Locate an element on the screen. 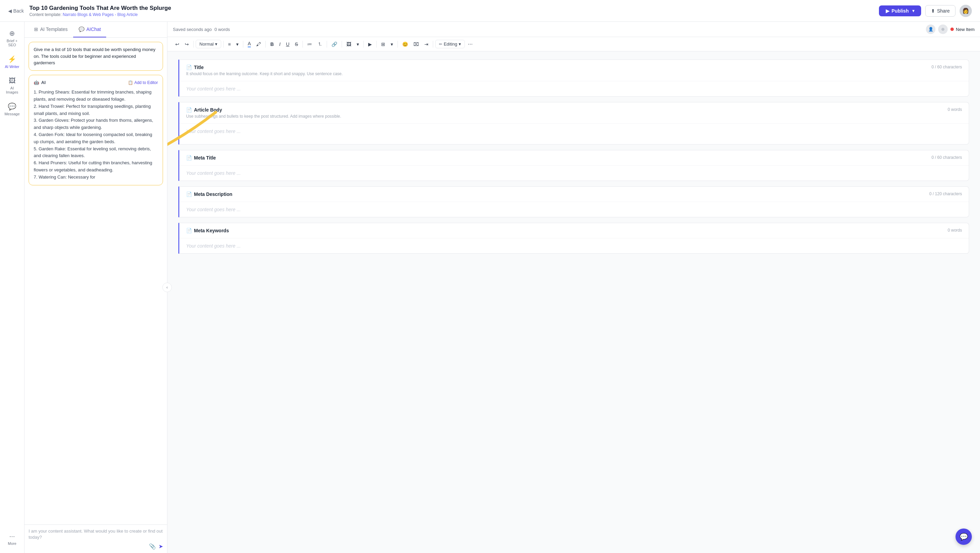 The image size is (980, 553). add-to-editor-label: Add to Editor is located at coordinates (146, 83).